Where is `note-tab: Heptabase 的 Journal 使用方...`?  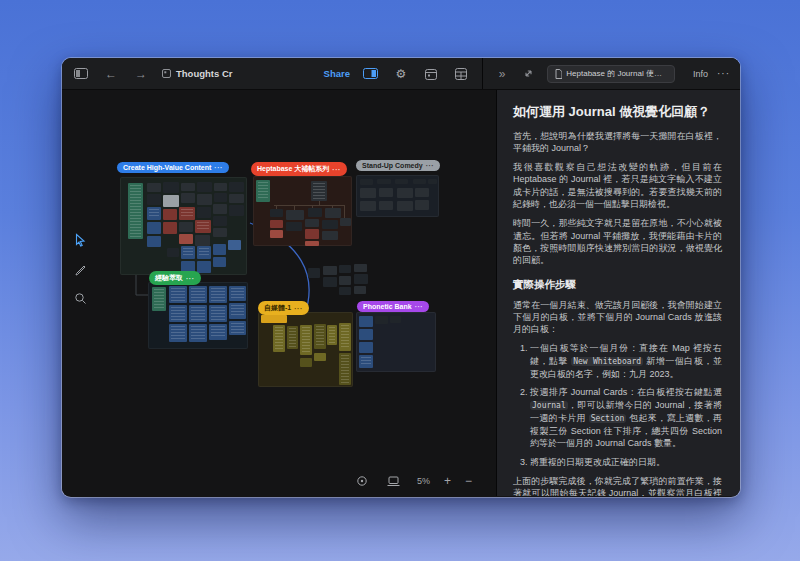
note-tab: Heptabase 的 Journal 使用方... is located at coordinates (611, 74).